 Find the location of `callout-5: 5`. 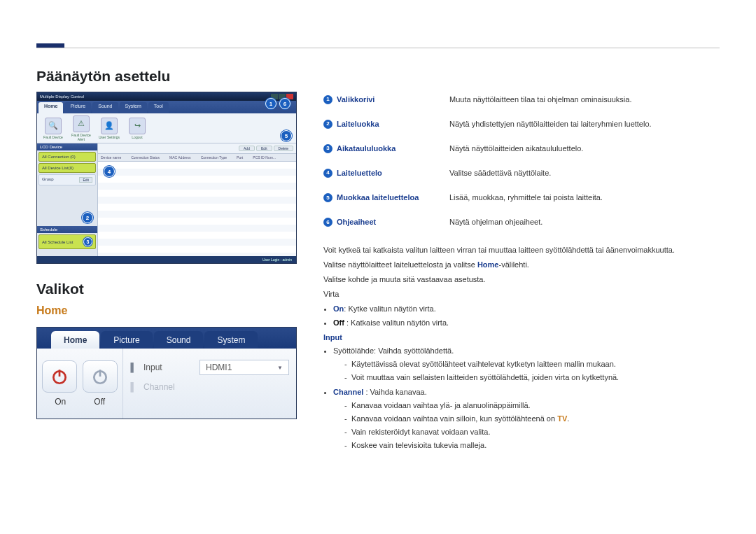

callout-5: 5 is located at coordinates (286, 136).